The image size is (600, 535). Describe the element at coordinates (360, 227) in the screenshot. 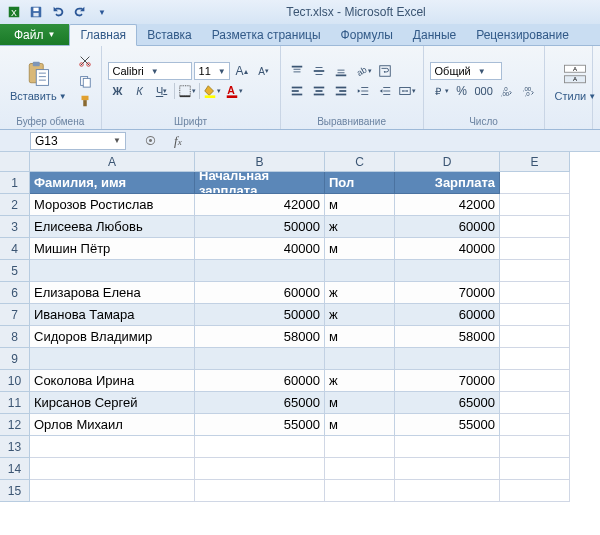

I see `cell-3-C: ж` at that location.